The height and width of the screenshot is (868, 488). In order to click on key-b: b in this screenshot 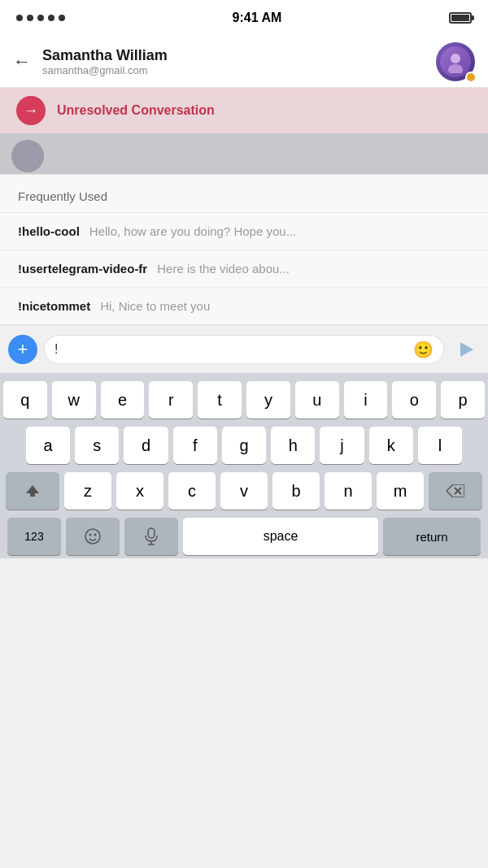, I will do `click(296, 491)`.